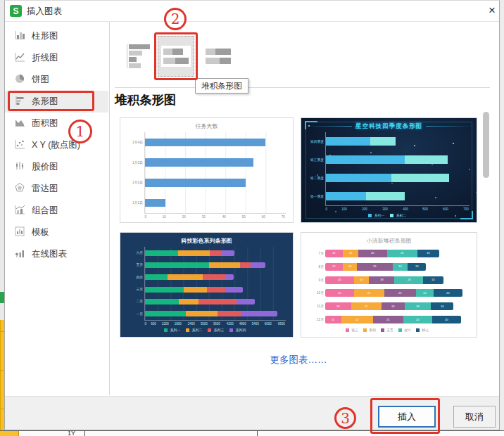 The width and height of the screenshot is (504, 436). I want to click on sidebar-item-pie: 饼图, so click(56, 80).